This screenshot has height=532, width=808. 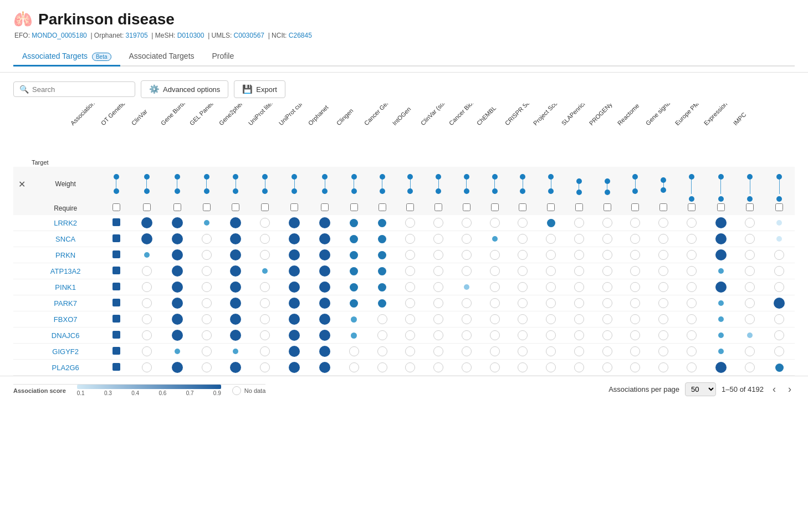 What do you see at coordinates (404, 57) in the screenshot?
I see `tab-bar: Associated Targets Beta Associated Targe…` at bounding box center [404, 57].